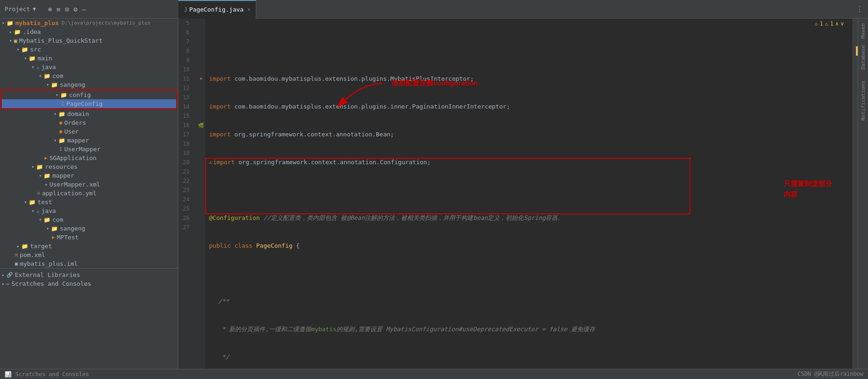 Image resolution: width=868 pixels, height=379 pixels. What do you see at coordinates (50, 9) in the screenshot?
I see `globe-icon: ⊕` at bounding box center [50, 9].